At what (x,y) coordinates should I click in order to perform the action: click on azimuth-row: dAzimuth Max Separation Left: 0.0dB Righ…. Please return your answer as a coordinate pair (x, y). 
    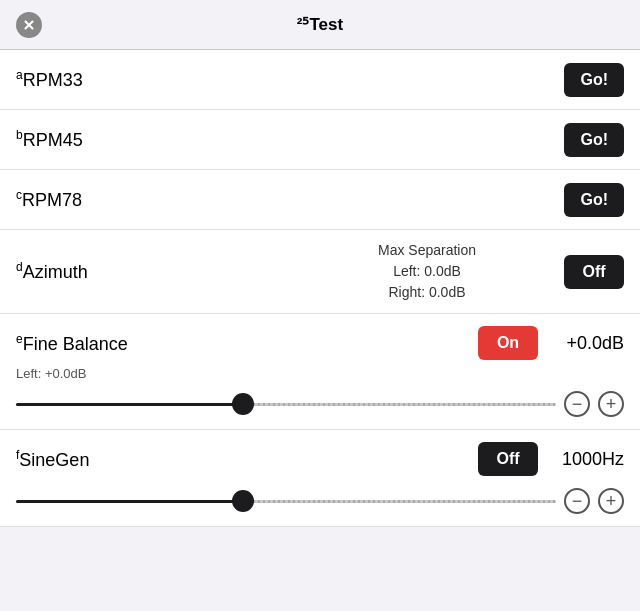
    Looking at the image, I should click on (320, 272).